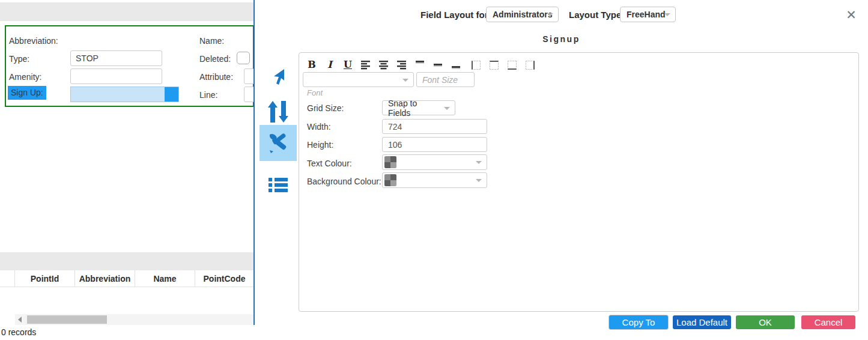 The image size is (868, 340). Describe the element at coordinates (530, 65) in the screenshot. I see `border-right-icon` at that location.